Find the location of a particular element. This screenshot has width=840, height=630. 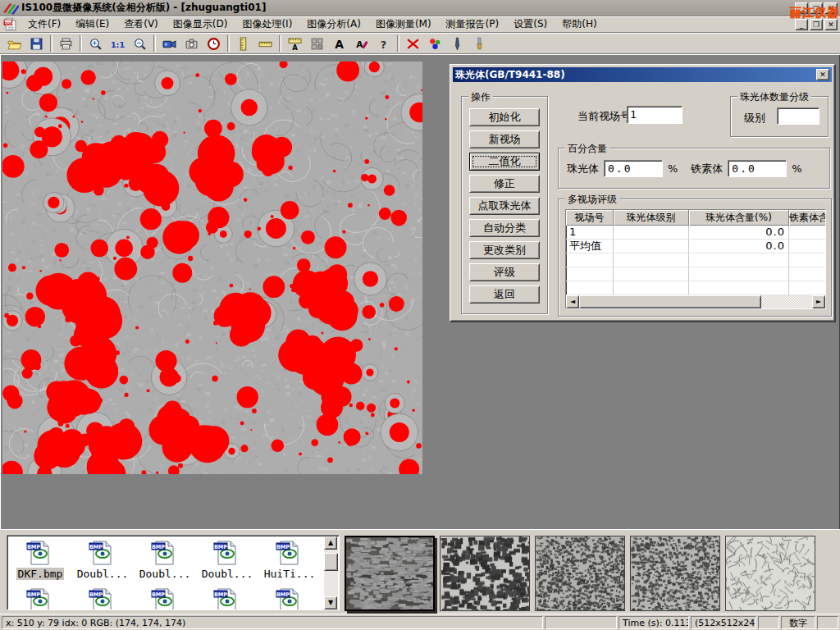

calibration-button: A is located at coordinates (295, 43).